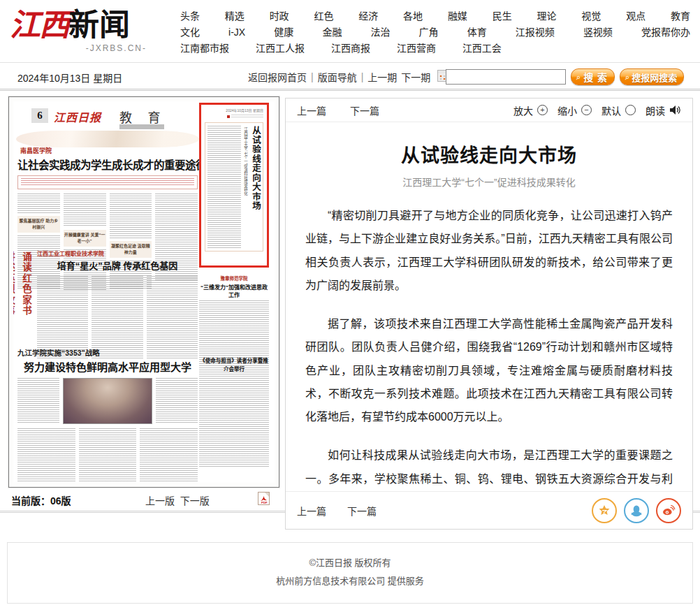 The height and width of the screenshot is (605, 700). I want to click on reader-footer-bar: 上一篇 下一篇, so click(489, 510).